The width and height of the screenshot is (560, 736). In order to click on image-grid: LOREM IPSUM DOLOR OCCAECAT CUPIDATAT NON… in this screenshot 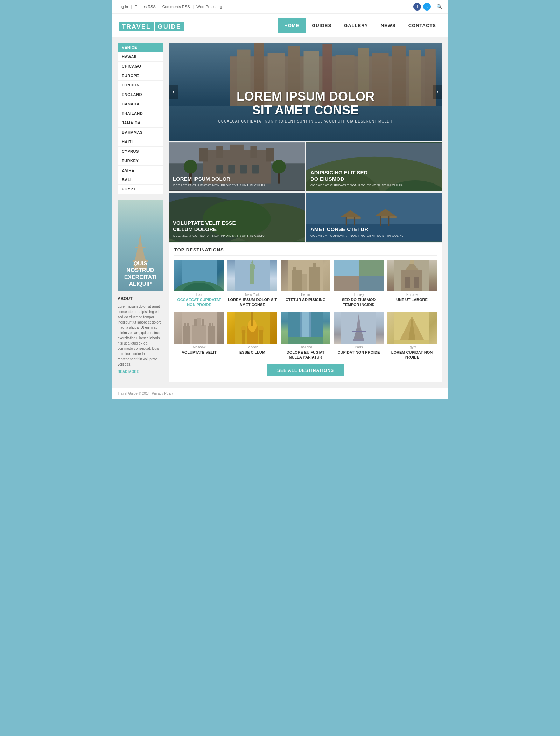, I will do `click(306, 192)`.